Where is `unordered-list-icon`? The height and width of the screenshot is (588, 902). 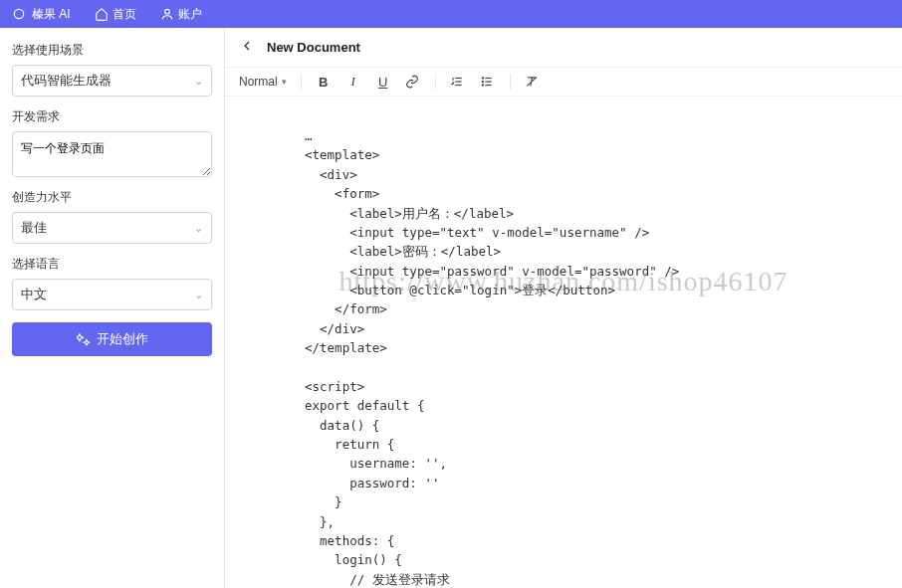 unordered-list-icon is located at coordinates (487, 82).